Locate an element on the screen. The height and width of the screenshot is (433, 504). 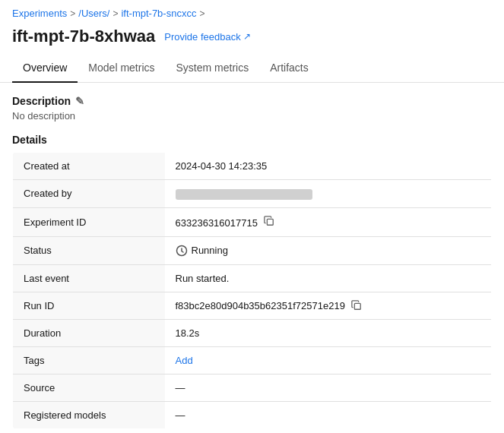
row-key: Registered models is located at coordinates (89, 415).